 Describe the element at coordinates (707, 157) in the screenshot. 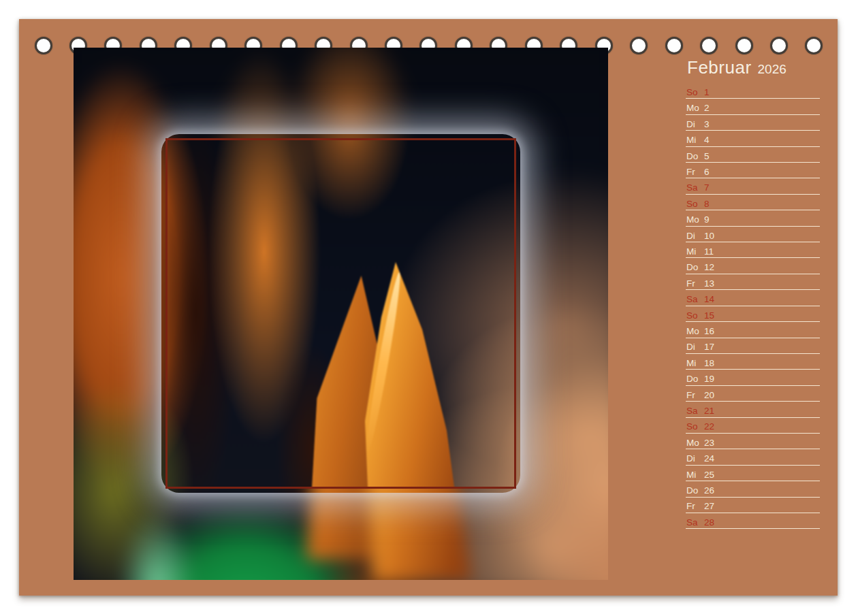

I see `day-number: 5` at that location.